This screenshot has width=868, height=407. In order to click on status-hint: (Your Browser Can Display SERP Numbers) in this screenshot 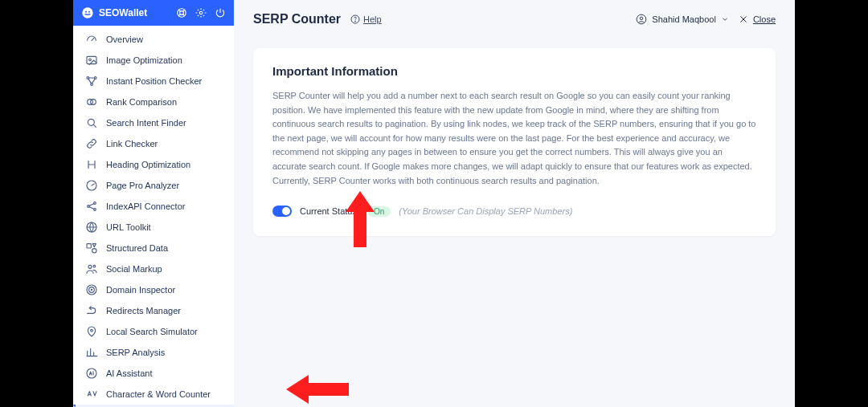, I will do `click(485, 211)`.